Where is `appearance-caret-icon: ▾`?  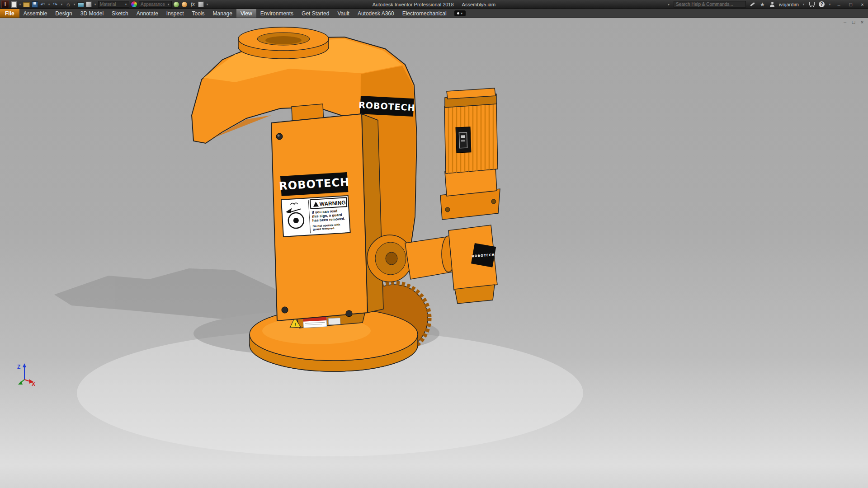 appearance-caret-icon: ▾ is located at coordinates (168, 5).